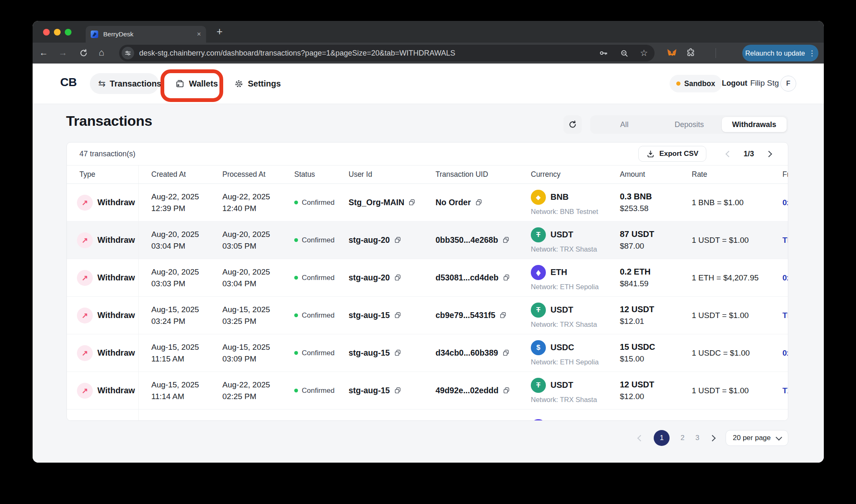 The width and height of the screenshot is (856, 504). I want to click on extensions-puzzle-icon, so click(691, 53).